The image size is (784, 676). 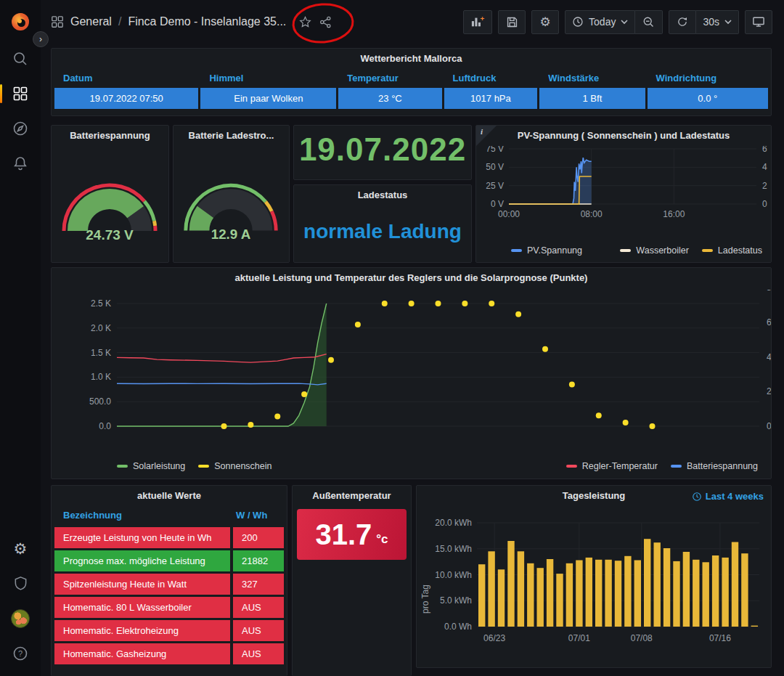 What do you see at coordinates (20, 129) in the screenshot?
I see `compass-icon` at bounding box center [20, 129].